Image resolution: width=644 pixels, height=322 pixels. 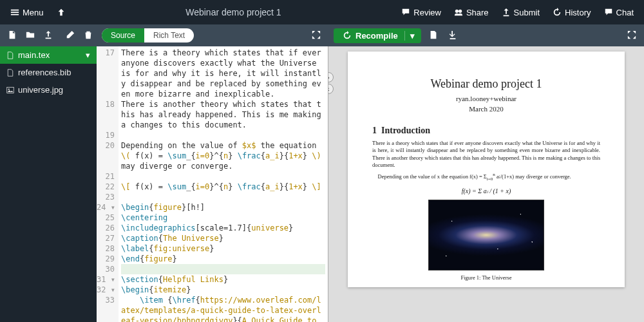 What do you see at coordinates (520, 13) in the screenshot?
I see `submit-button: Submit` at bounding box center [520, 13].